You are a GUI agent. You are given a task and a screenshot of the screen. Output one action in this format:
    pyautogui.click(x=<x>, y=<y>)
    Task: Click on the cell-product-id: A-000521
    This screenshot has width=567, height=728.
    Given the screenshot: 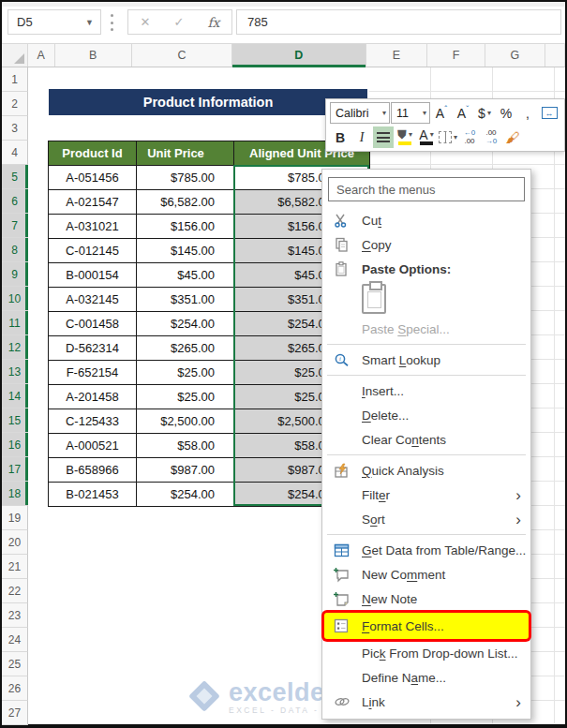 What is the action you would take?
    pyautogui.click(x=93, y=446)
    